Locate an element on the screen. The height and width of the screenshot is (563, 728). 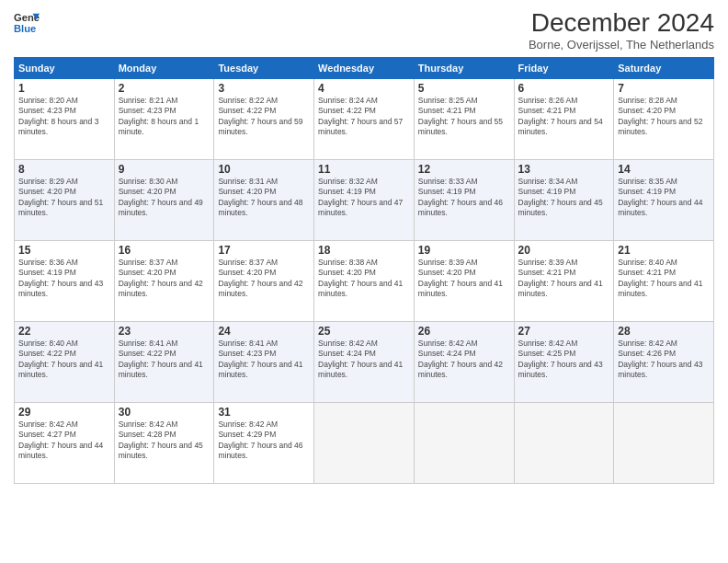
day-info: Sunrise: 8:24 AMSunset: 4:22 PMDaylight:… is located at coordinates (364, 117).